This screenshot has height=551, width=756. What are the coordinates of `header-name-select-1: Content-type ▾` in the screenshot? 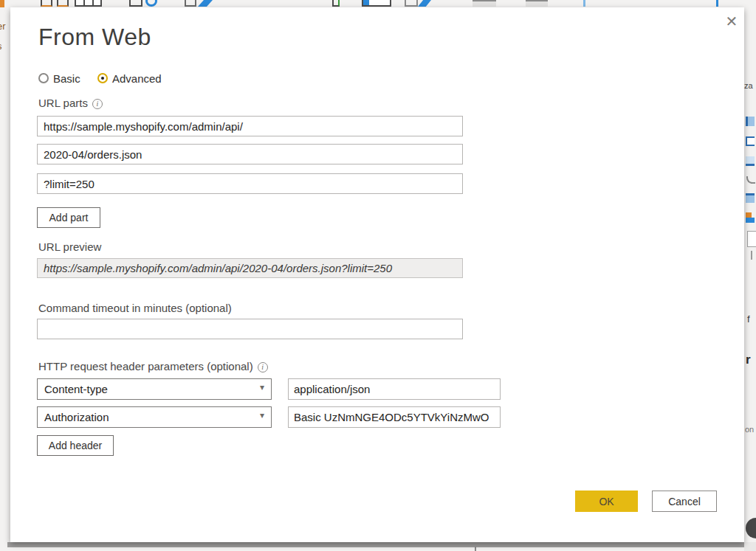 It's located at (154, 389).